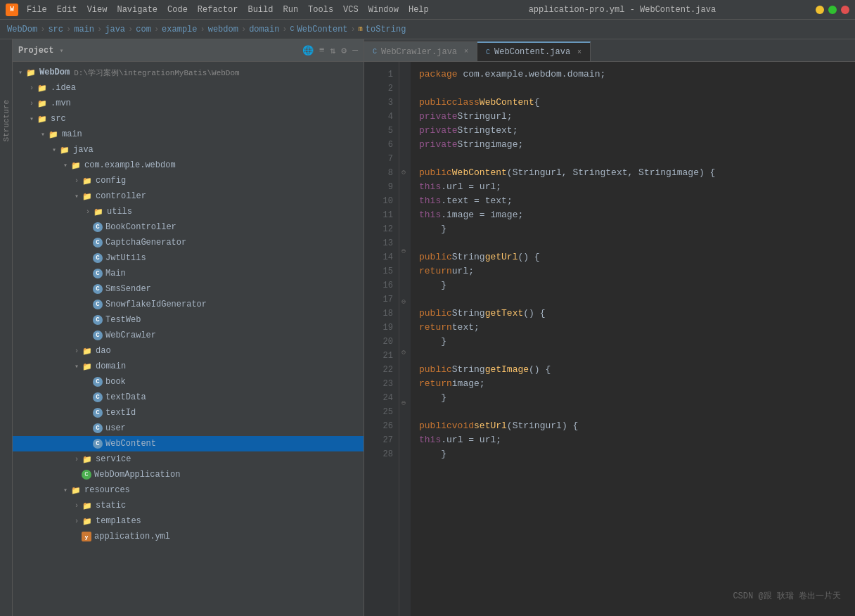 This screenshot has width=855, height=616. Describe the element at coordinates (344, 51) in the screenshot. I see `settings-icon: ⚙` at that location.